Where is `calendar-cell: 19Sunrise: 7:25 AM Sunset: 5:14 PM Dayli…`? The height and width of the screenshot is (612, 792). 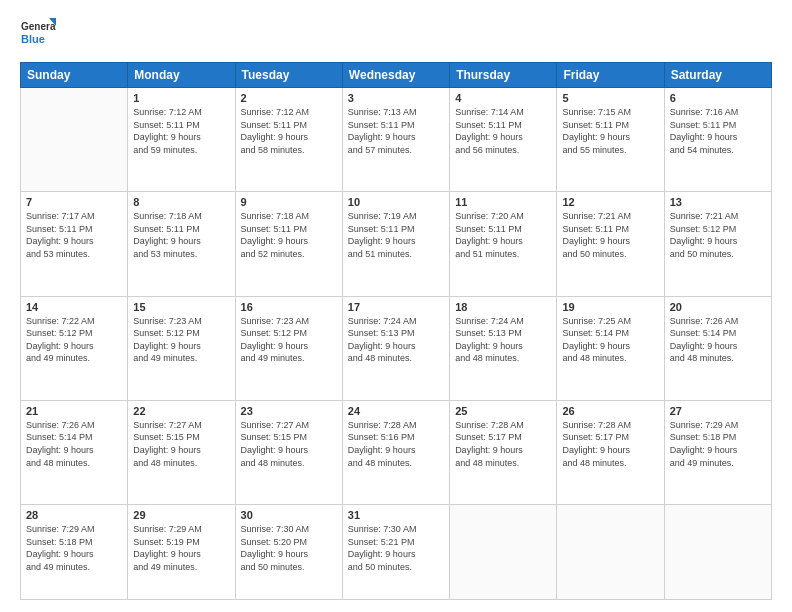 calendar-cell: 19Sunrise: 7:25 AM Sunset: 5:14 PM Dayli… is located at coordinates (610, 348).